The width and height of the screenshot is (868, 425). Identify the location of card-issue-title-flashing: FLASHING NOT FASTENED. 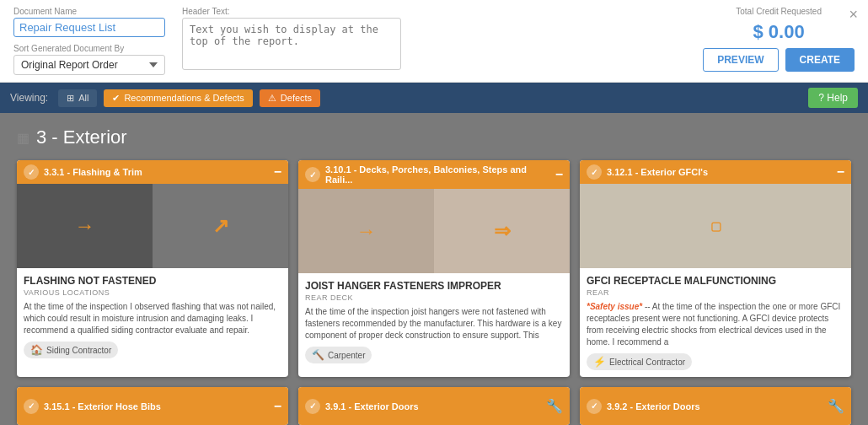
(153, 281).